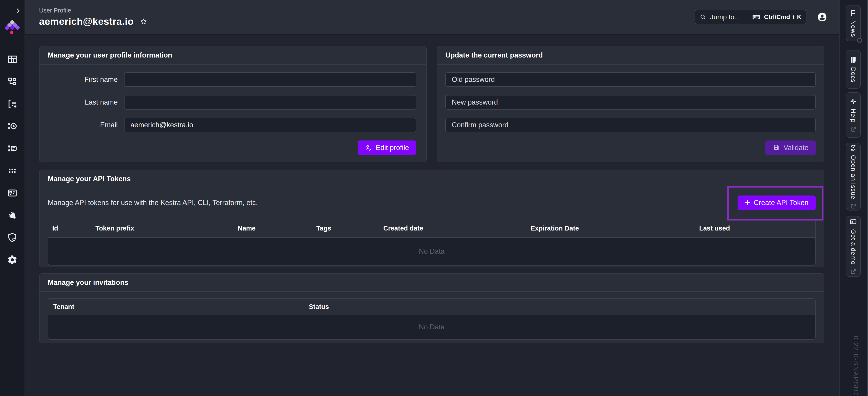  I want to click on edit-profile-button: Edit profile, so click(387, 148).